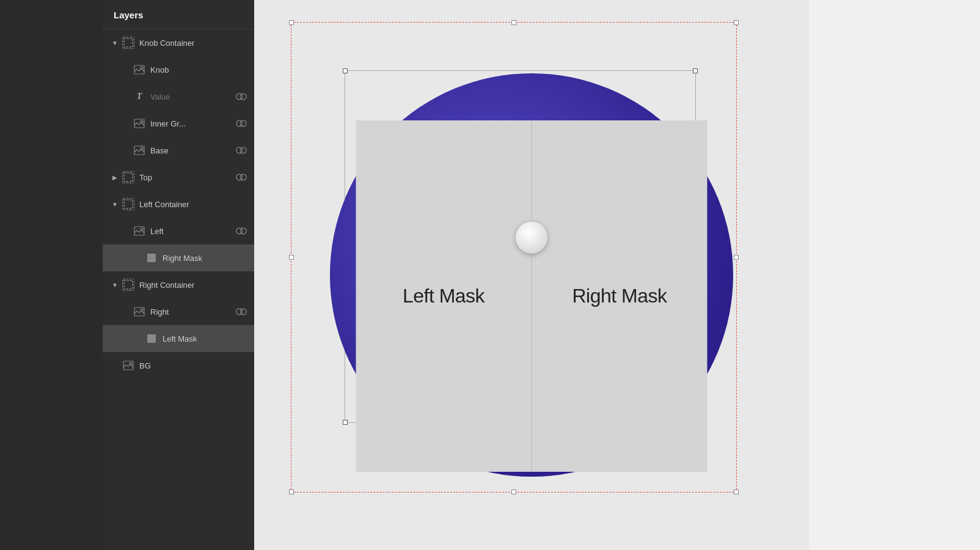 This screenshot has height=550, width=980. What do you see at coordinates (444, 296) in the screenshot?
I see `left-mask-area: Left Mask` at bounding box center [444, 296].